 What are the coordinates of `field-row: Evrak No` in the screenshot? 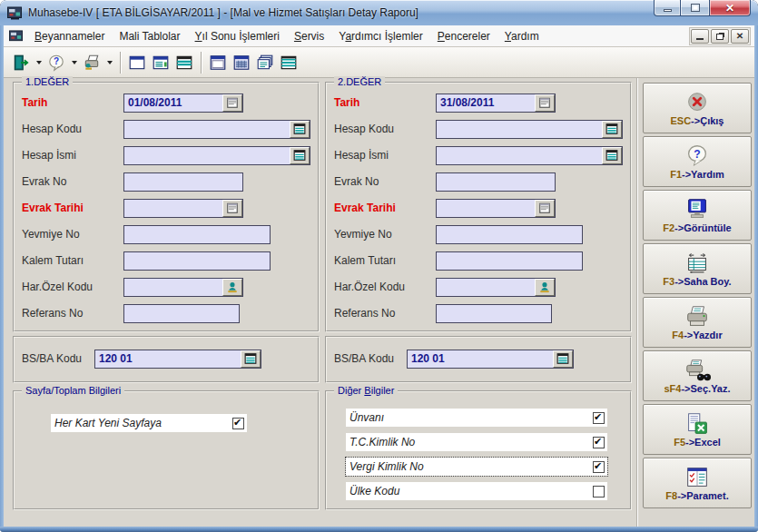 It's located at (478, 182).